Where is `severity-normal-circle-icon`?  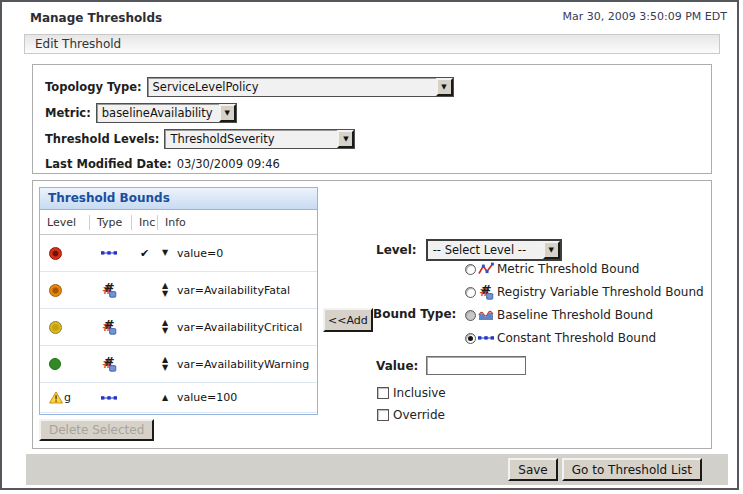
severity-normal-circle-icon is located at coordinates (55, 364).